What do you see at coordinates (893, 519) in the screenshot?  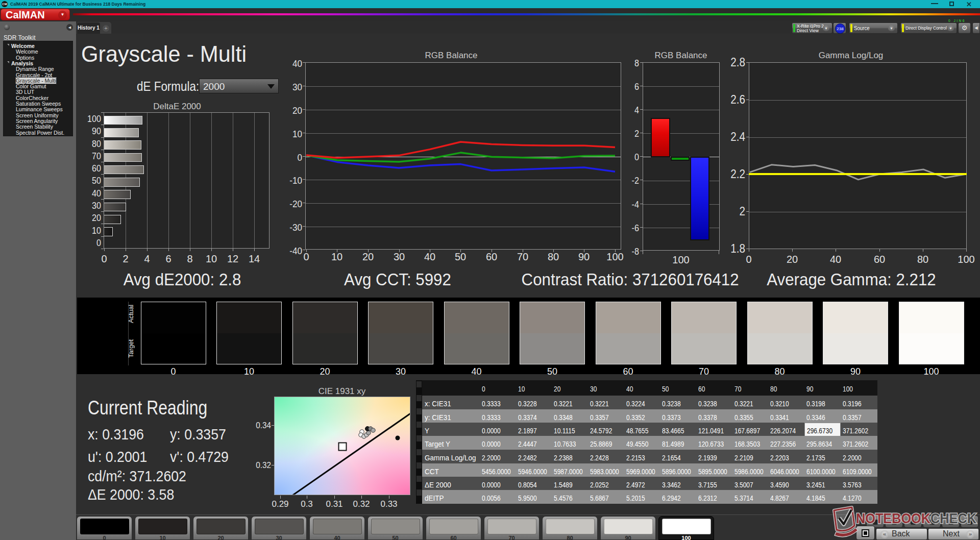 I see `svg-text: NOTEBOOK` at bounding box center [893, 519].